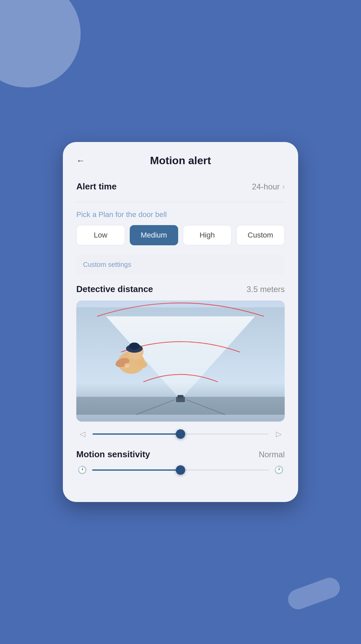 The height and width of the screenshot is (644, 361). What do you see at coordinates (180, 186) in the screenshot?
I see `alert-time-row: Alert time 24-hour ›` at bounding box center [180, 186].